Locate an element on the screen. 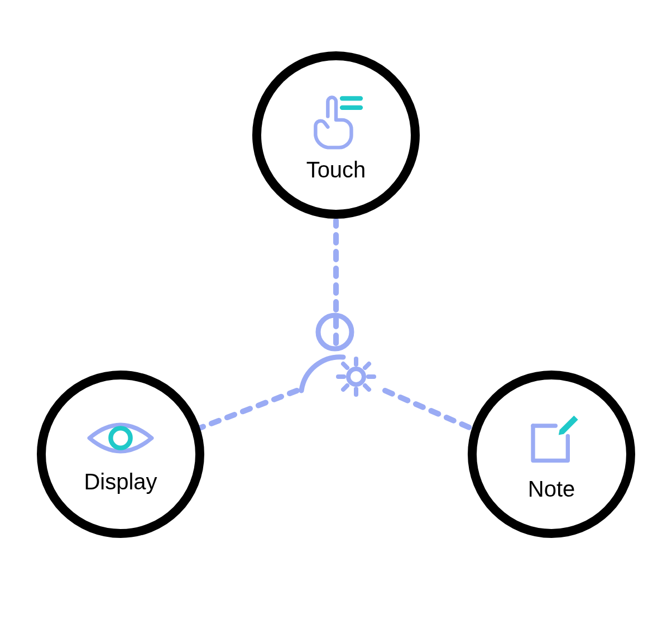 The width and height of the screenshot is (672, 625). node-note: Note is located at coordinates (551, 454).